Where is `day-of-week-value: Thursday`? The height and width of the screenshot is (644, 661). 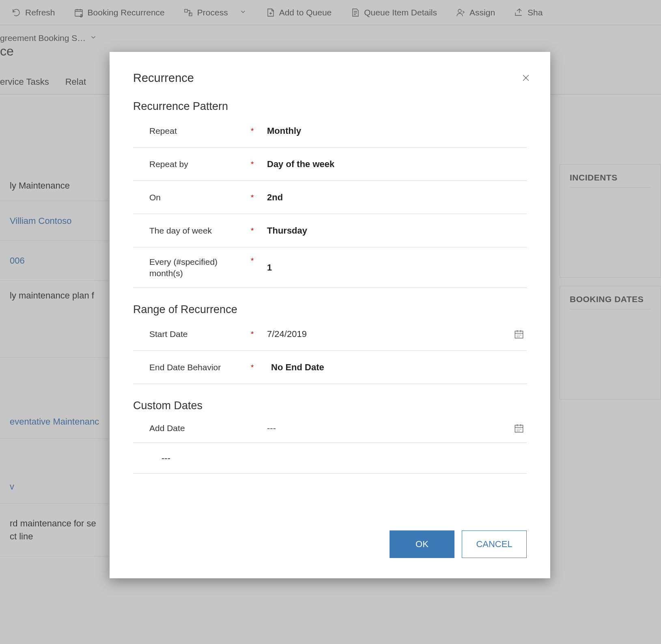 day-of-week-value: Thursday is located at coordinates (397, 231).